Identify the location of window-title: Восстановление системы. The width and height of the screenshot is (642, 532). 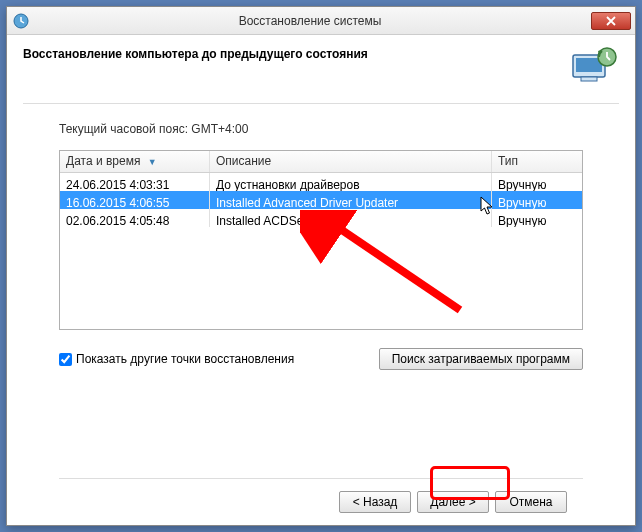
(310, 21).